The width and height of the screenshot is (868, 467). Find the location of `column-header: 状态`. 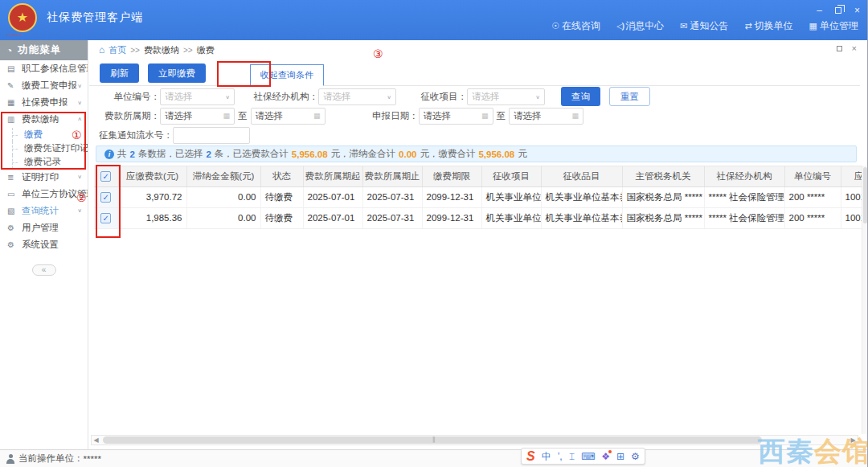

column-header: 状态 is located at coordinates (281, 177).